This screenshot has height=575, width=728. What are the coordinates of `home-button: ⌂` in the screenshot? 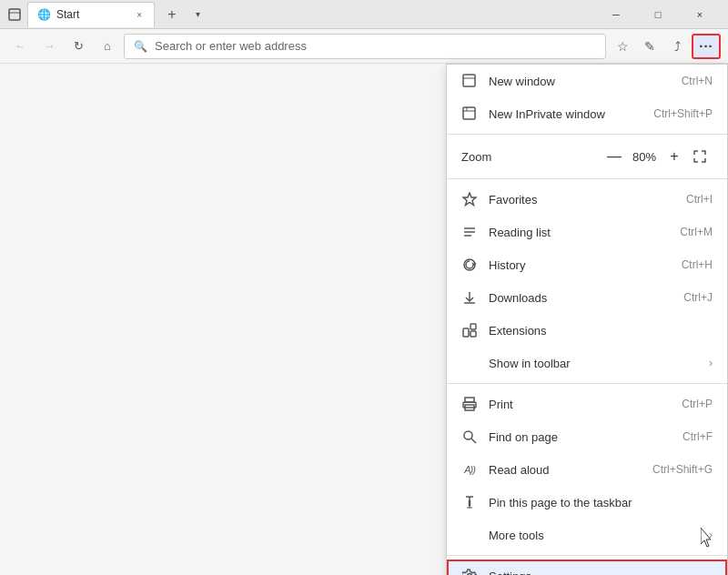 It's located at (107, 46).